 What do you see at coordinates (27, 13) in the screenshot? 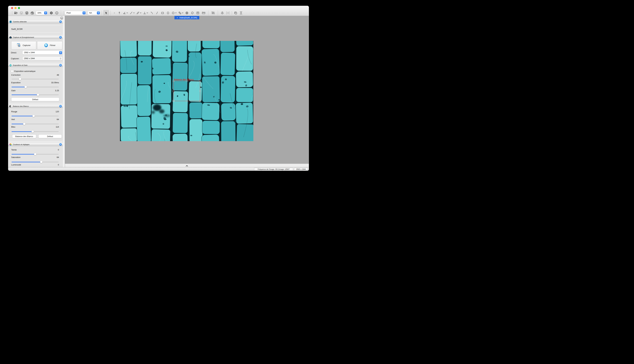
I see `quick-save-button` at bounding box center [27, 13].